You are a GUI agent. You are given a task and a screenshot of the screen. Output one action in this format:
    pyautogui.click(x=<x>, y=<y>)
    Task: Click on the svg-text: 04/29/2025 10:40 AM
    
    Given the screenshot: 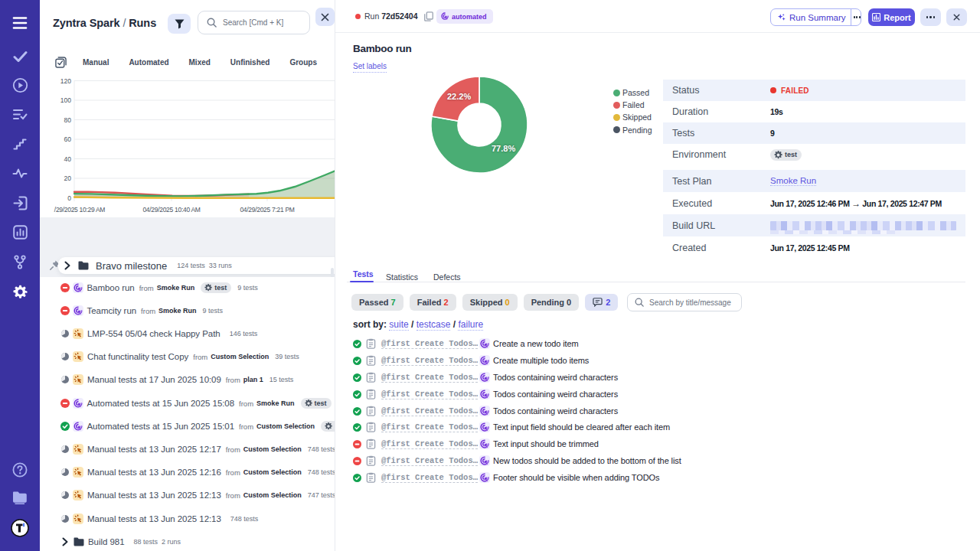 What is the action you would take?
    pyautogui.click(x=172, y=210)
    